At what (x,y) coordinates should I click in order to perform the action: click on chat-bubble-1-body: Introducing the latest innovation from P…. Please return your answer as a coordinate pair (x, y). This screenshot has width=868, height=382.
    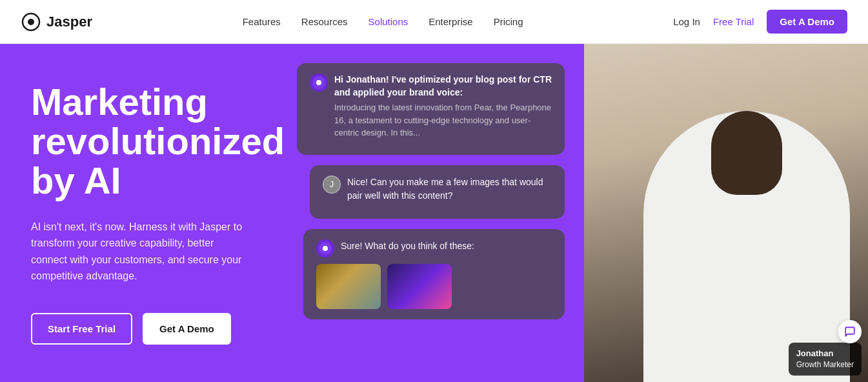
    Looking at the image, I should click on (443, 120).